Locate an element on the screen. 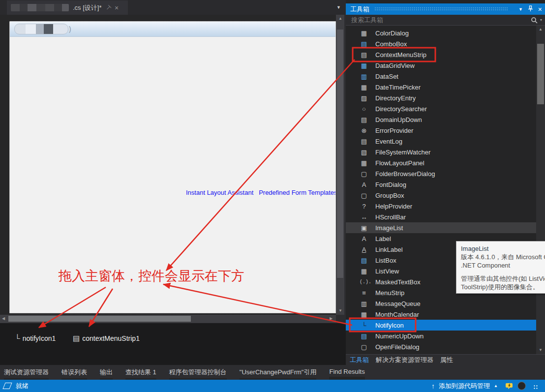 Image resolution: width=545 pixels, height=392 pixels. titlebar-grip is located at coordinates (442, 9).